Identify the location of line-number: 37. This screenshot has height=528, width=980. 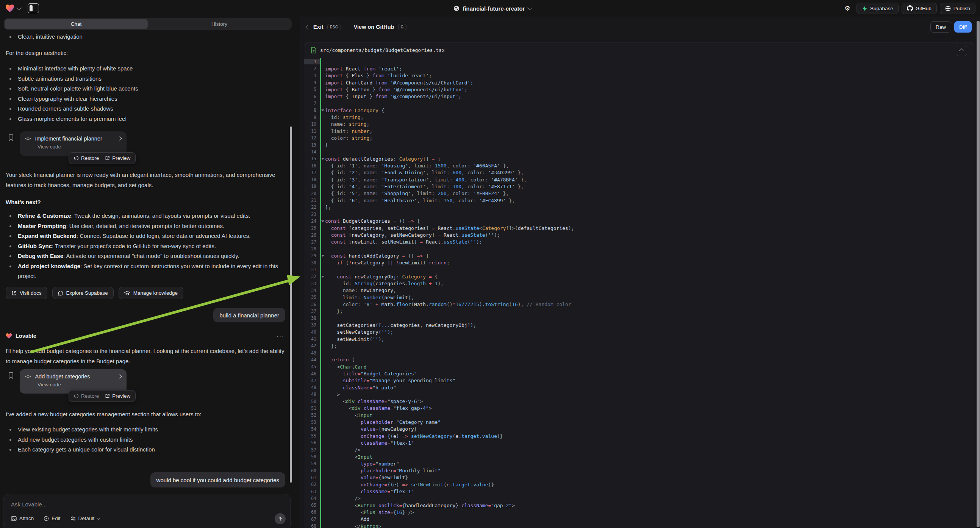
(312, 311).